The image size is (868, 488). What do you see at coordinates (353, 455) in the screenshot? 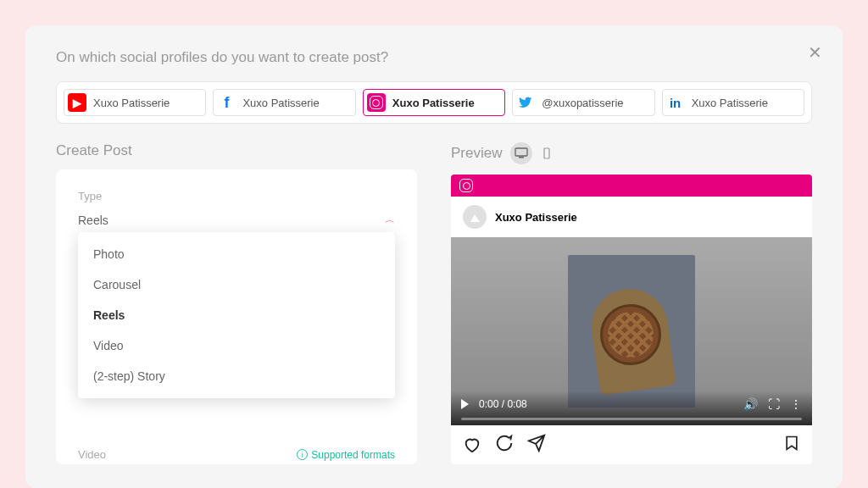
I see `supported-text: Supported formats` at bounding box center [353, 455].